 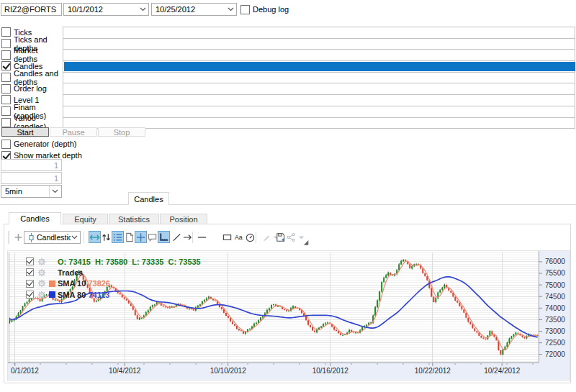 What do you see at coordinates (320, 66) in the screenshot?
I see `progress-fill` at bounding box center [320, 66].